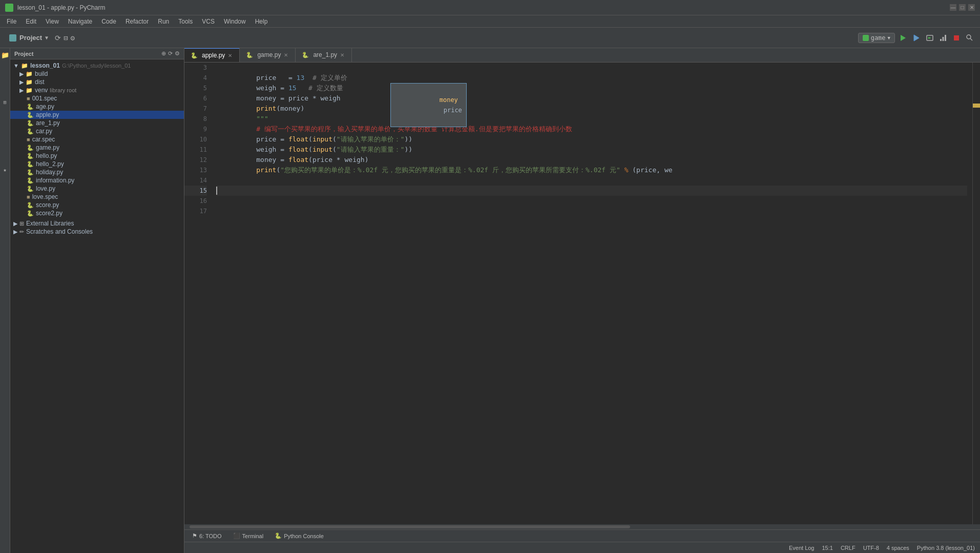 This screenshot has height=553, width=980. What do you see at coordinates (267, 55) in the screenshot?
I see `tab-gamepy: 🐍 game.py ✕` at bounding box center [267, 55].